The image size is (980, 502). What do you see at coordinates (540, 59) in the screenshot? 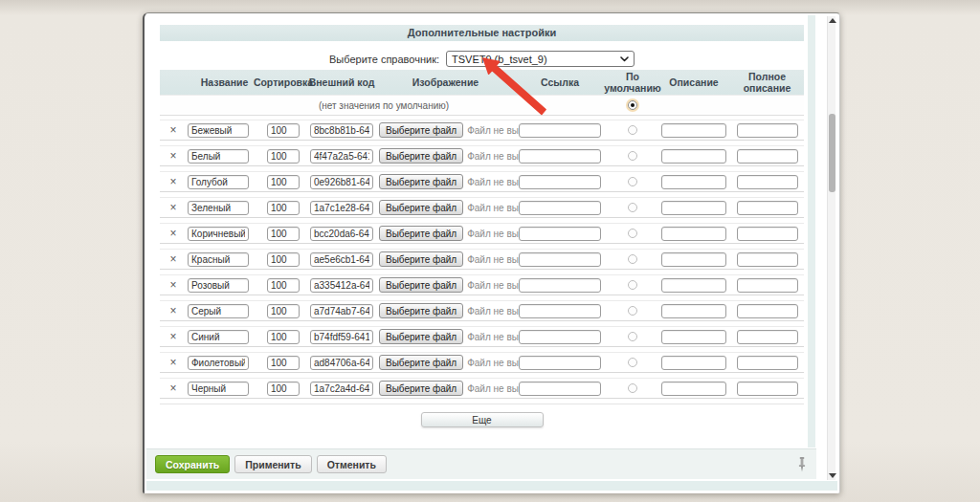
I see `directory-select: TSVET9 (b_tsvet_9)` at bounding box center [540, 59].